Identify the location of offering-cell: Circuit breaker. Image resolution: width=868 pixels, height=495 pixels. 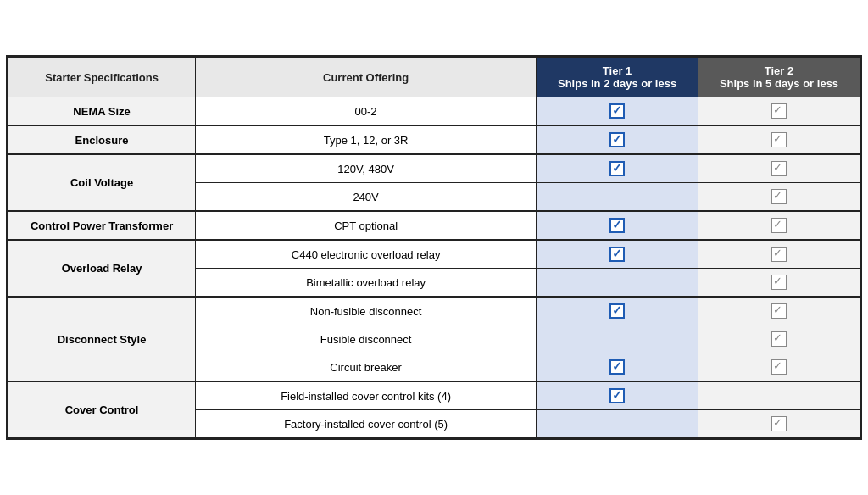
(366, 368).